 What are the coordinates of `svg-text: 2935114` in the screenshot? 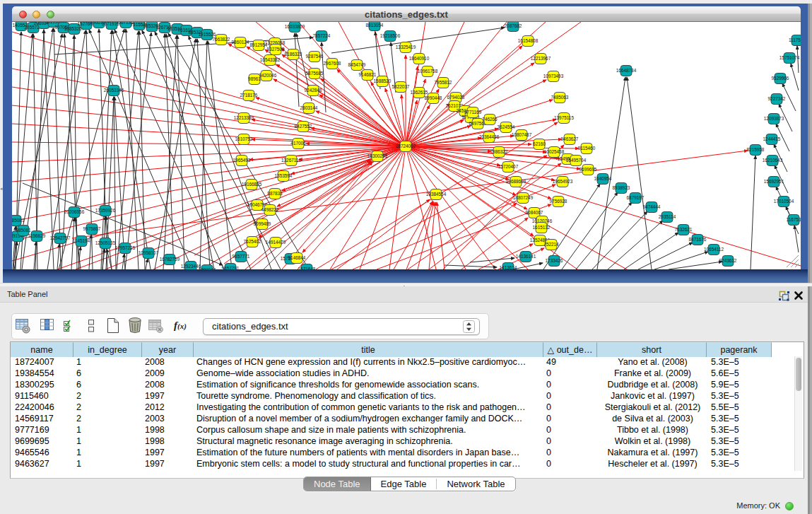 It's located at (667, 216).